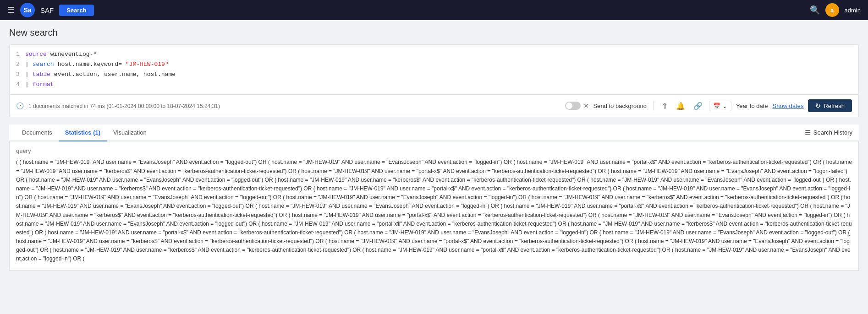 The image size is (868, 314). I want to click on refresh-label: Refresh, so click(834, 106).